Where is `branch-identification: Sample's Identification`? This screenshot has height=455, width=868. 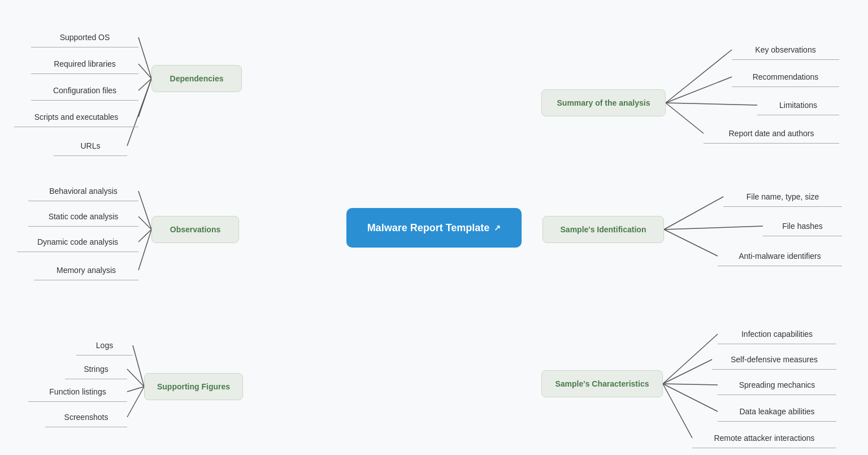 branch-identification: Sample's Identification is located at coordinates (604, 229).